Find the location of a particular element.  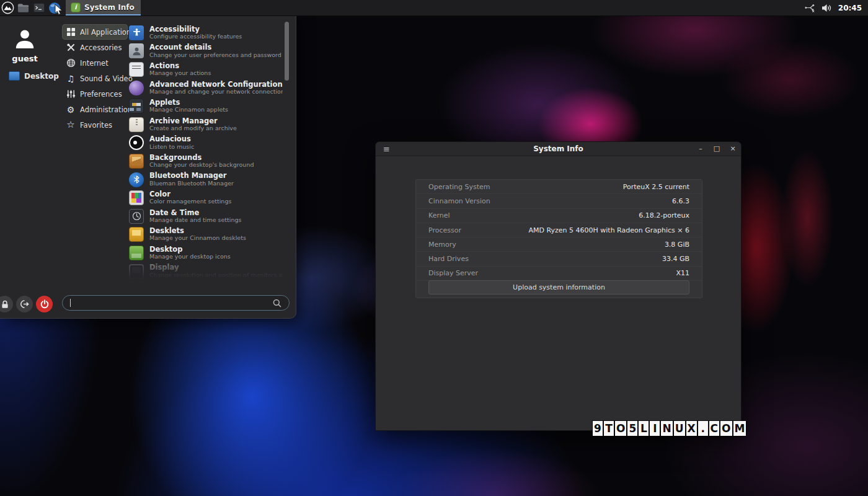

window-titlebar: ≡ System Info – □ × is located at coordinates (558, 149).